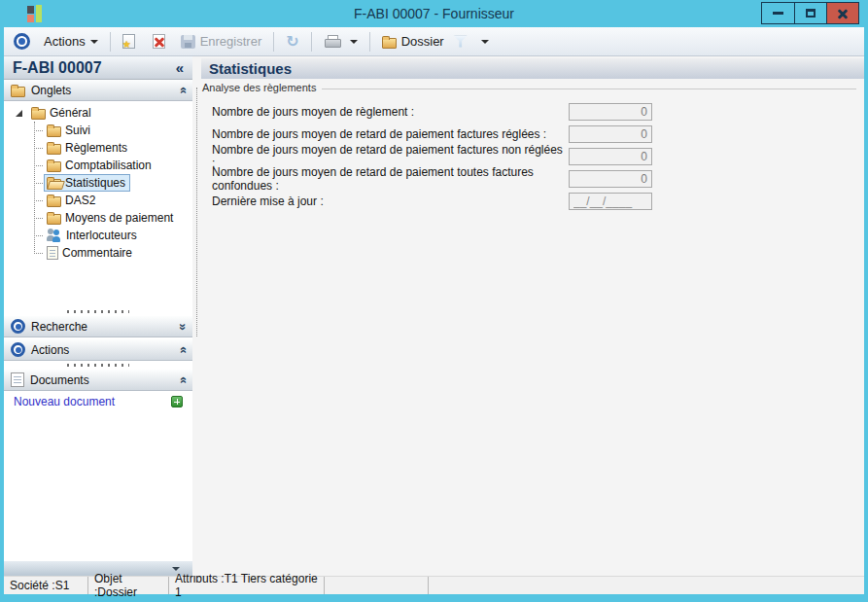  Describe the element at coordinates (811, 14) in the screenshot. I see `window-controls` at that location.